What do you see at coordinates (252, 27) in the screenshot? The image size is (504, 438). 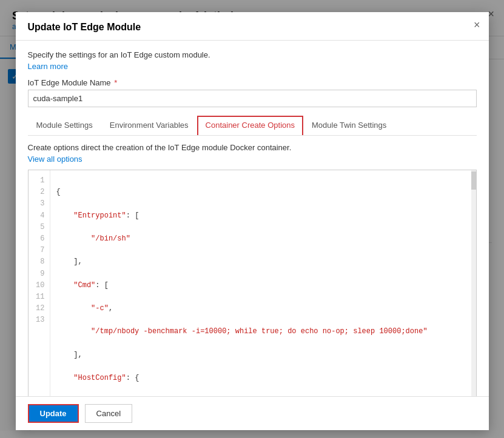 I see `modal-header: Update IoT Edge Module ×` at bounding box center [252, 27].